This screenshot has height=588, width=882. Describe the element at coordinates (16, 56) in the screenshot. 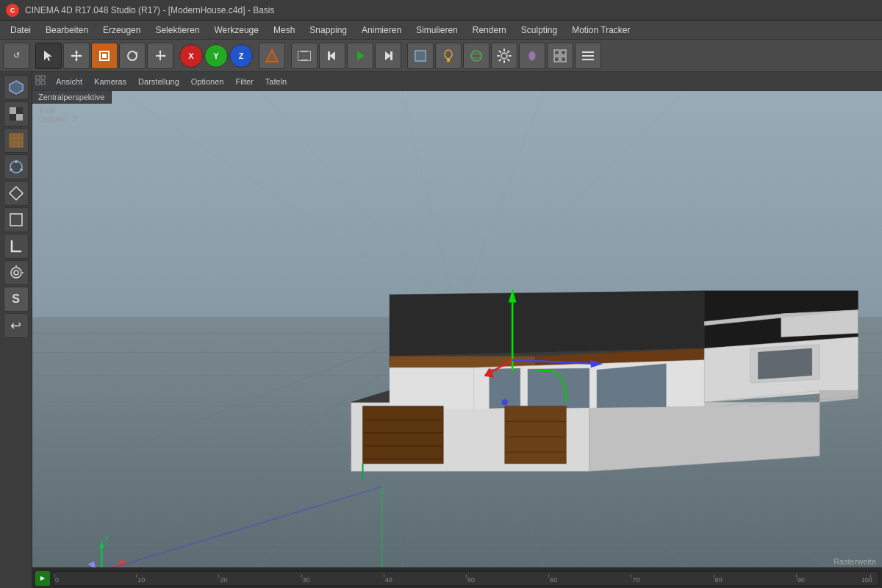

I see `undo-button: ↺` at that location.